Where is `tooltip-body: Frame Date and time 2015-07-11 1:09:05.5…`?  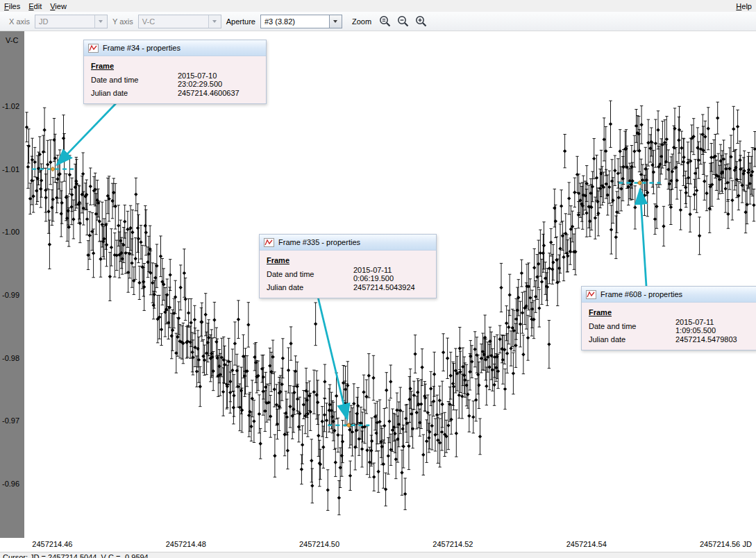
tooltip-body: Frame Date and time 2015-07-11 1:09:05.5… is located at coordinates (669, 326).